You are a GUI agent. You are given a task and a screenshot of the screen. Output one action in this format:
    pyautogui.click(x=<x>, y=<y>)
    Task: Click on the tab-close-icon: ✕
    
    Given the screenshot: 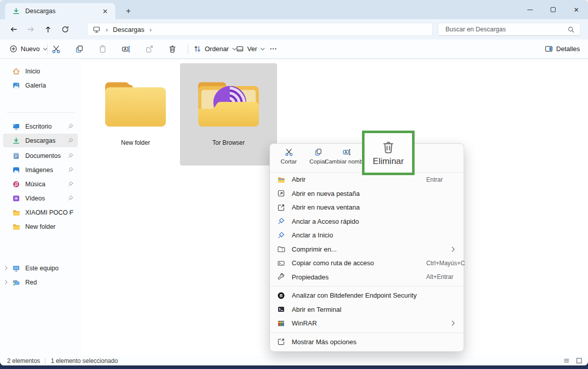 What is the action you would take?
    pyautogui.click(x=105, y=11)
    